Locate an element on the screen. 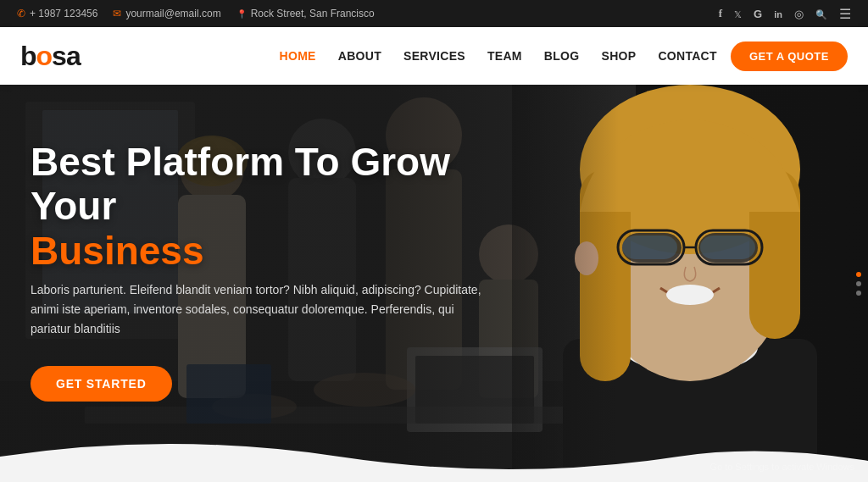 Image resolution: width=868 pixels, height=482 pixels. google-link is located at coordinates (758, 14).